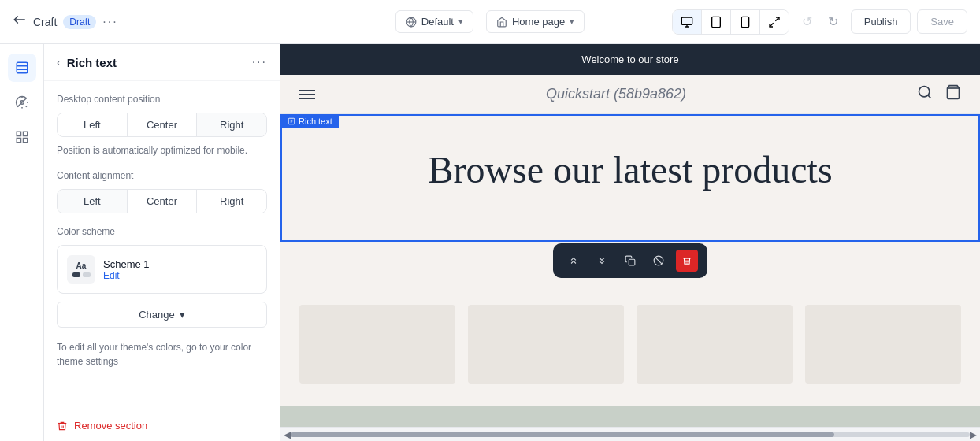 Image resolution: width=980 pixels, height=441 pixels. What do you see at coordinates (925, 94) in the screenshot?
I see `search-icon` at bounding box center [925, 94].